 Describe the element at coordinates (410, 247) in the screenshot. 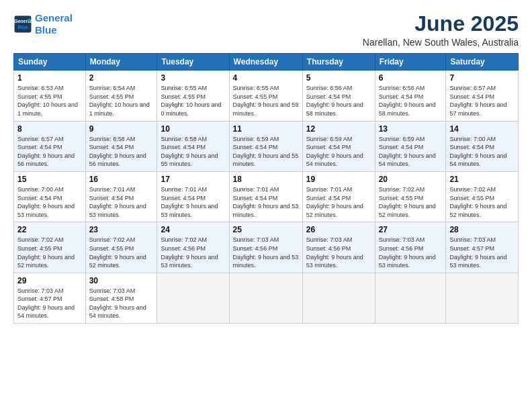

I see `table-row: 27 Sunrise: 7:03 AM Sunset: 4:56 PM Dayl…` at that location.